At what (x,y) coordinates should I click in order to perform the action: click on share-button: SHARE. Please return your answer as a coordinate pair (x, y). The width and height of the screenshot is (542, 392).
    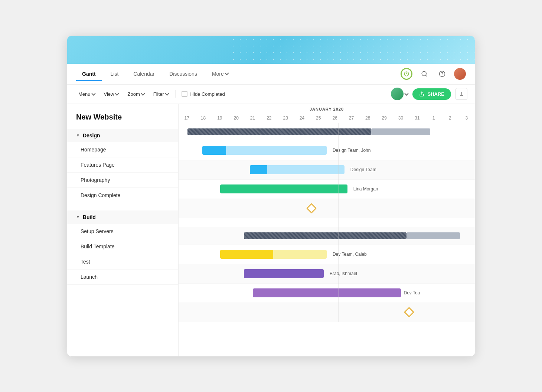
    Looking at the image, I should click on (432, 94).